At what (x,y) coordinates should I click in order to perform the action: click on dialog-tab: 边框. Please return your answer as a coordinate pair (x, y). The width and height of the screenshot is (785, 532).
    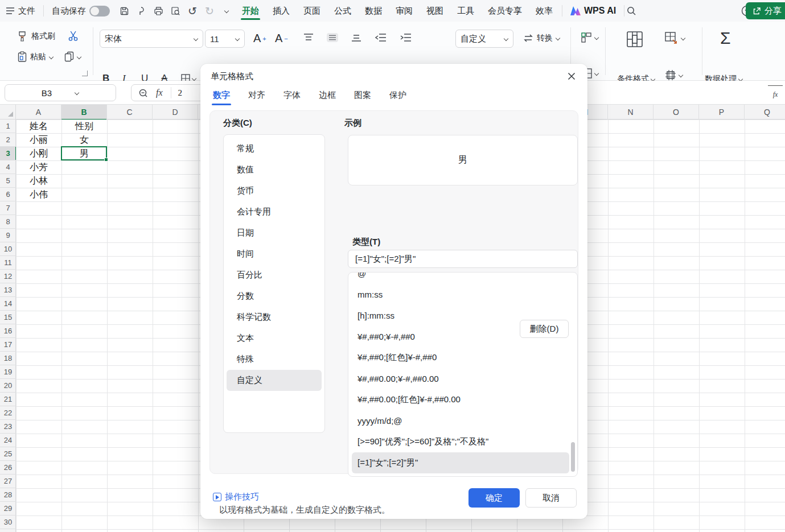
    Looking at the image, I should click on (327, 98).